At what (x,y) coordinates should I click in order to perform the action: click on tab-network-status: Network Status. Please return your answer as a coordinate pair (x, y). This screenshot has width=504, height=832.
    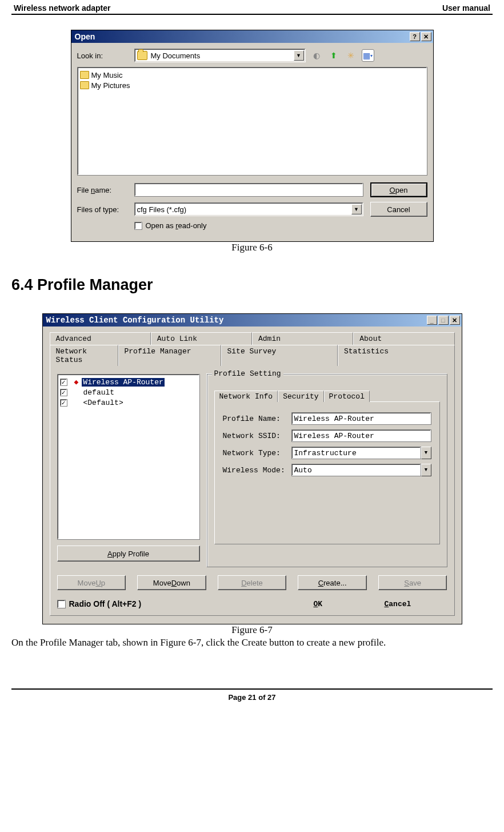
    Looking at the image, I should click on (84, 356).